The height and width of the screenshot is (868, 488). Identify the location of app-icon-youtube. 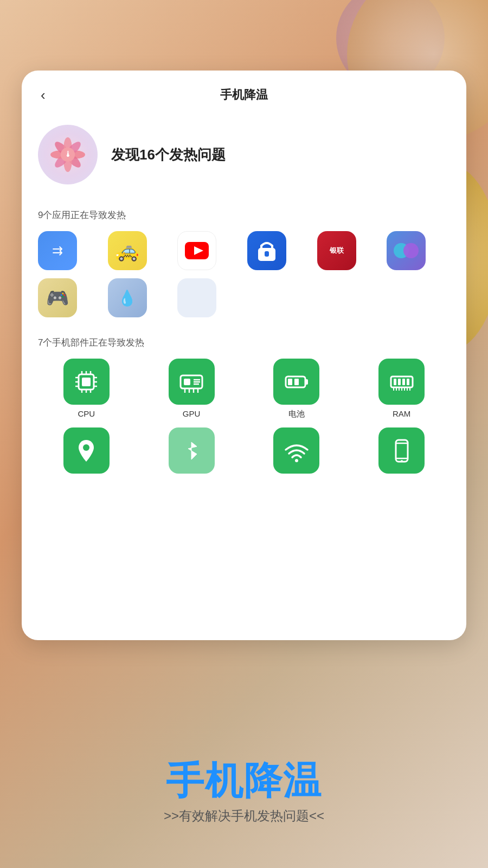
(197, 251).